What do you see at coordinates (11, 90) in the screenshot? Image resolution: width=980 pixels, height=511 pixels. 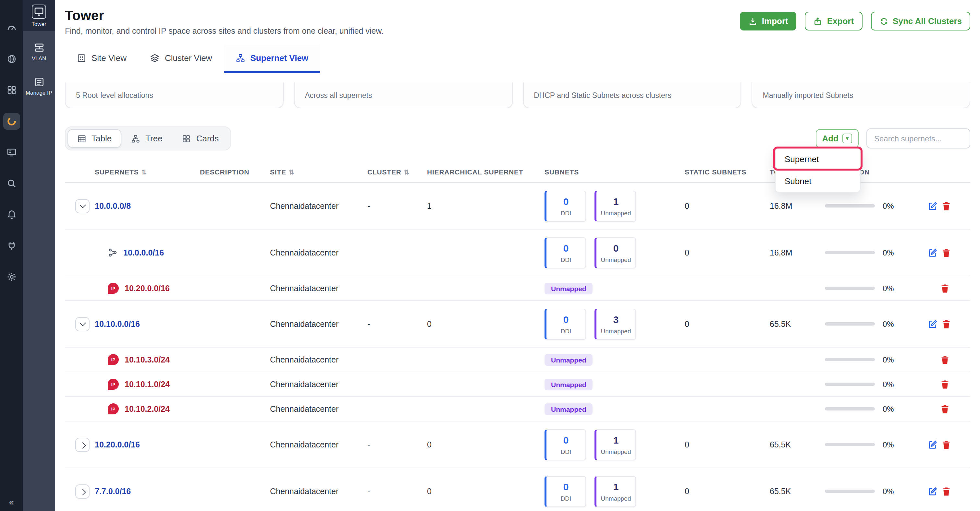 I see `apps-icon` at bounding box center [11, 90].